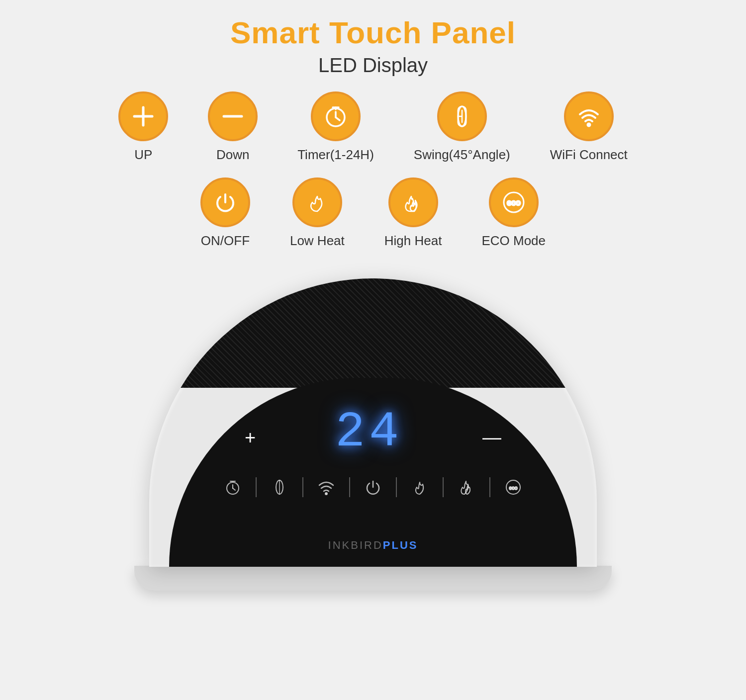 The height and width of the screenshot is (700, 746). What do you see at coordinates (589, 116) in the screenshot?
I see `wifi-icon` at bounding box center [589, 116].